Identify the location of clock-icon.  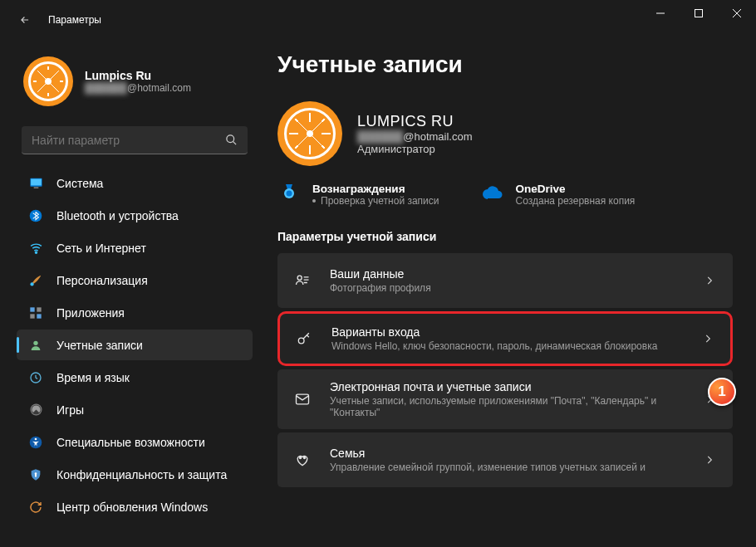
(36, 378).